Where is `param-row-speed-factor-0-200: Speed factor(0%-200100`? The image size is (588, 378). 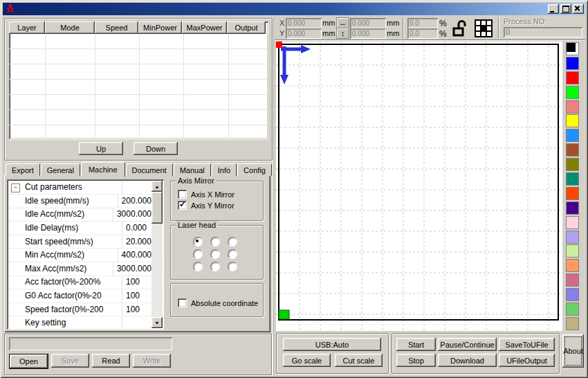
param-row-speed-factor-0-200: Speed factor(0%-200100 is located at coordinates (80, 309).